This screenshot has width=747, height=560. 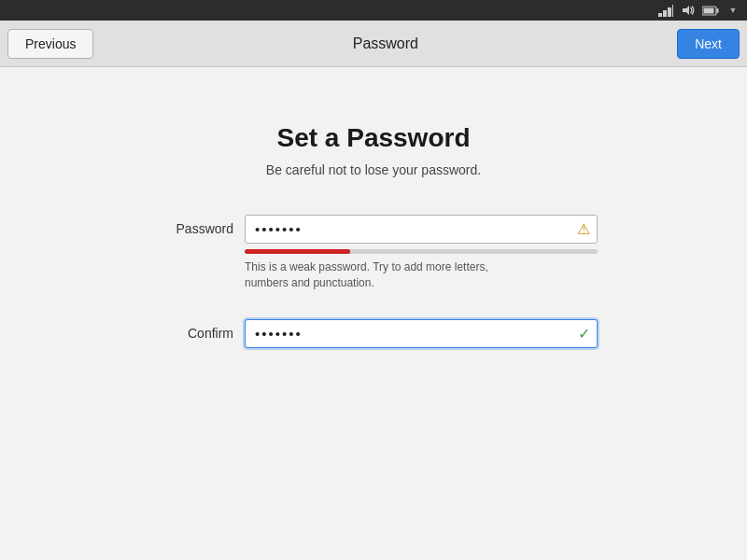 What do you see at coordinates (421, 230) in the screenshot?
I see `password-input` at bounding box center [421, 230].